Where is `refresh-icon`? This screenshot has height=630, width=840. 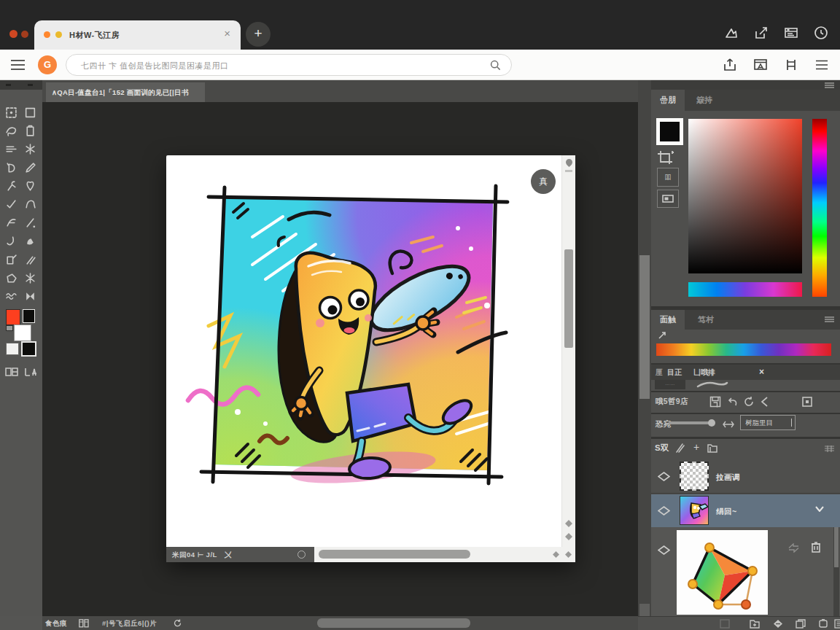
refresh-icon is located at coordinates (178, 623).